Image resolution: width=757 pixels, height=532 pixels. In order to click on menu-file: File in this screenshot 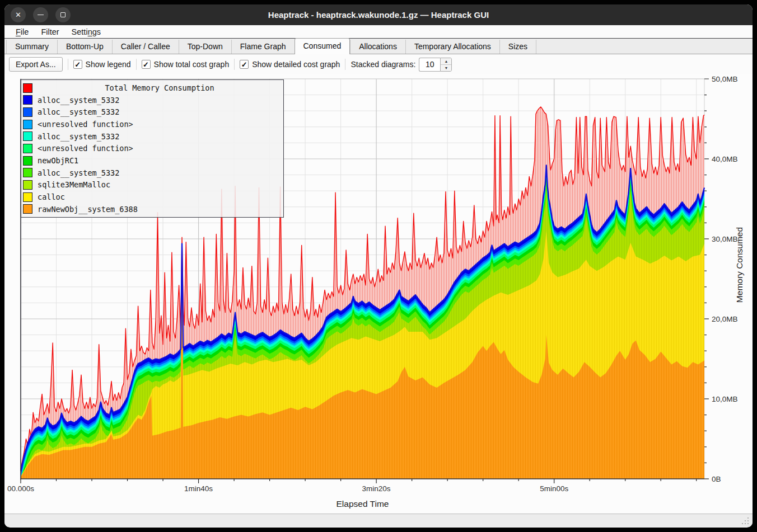, I will do `click(22, 32)`.